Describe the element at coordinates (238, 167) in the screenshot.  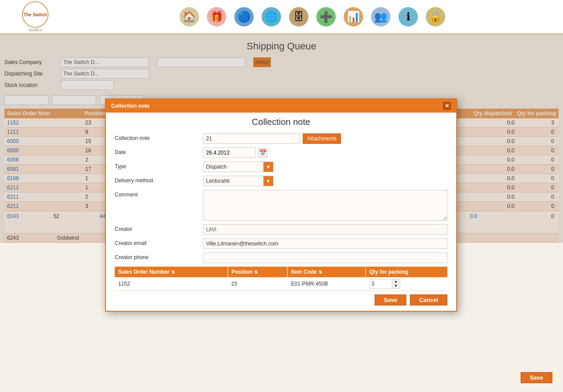
I see `type-select: Dispatch ▼` at that location.